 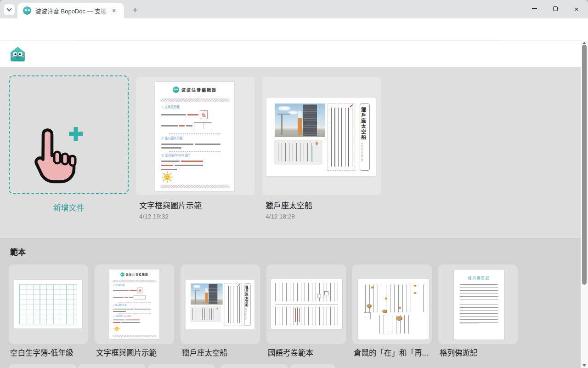 What do you see at coordinates (280, 216) in the screenshot?
I see `document-date: 4/12 18:28` at bounding box center [280, 216].